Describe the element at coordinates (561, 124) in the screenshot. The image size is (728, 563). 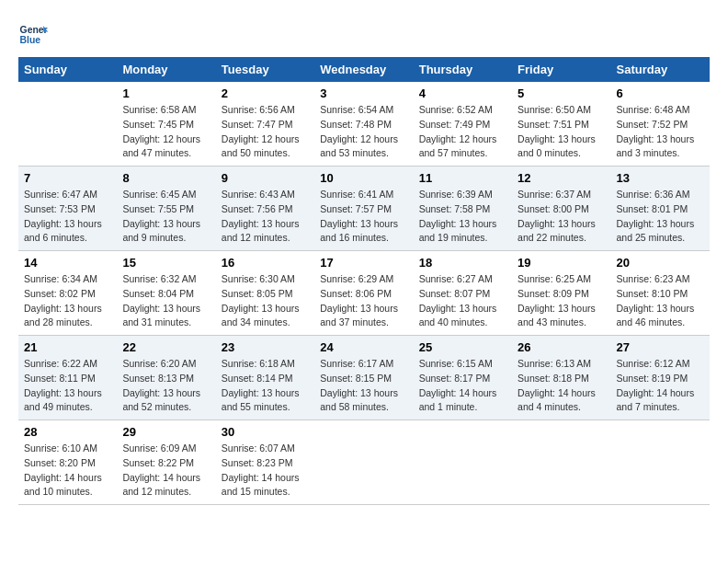
I see `calendar-cell: 5Sunrise: 6:50 AM Sunset: 7:51 PM Daylig…` at that location.